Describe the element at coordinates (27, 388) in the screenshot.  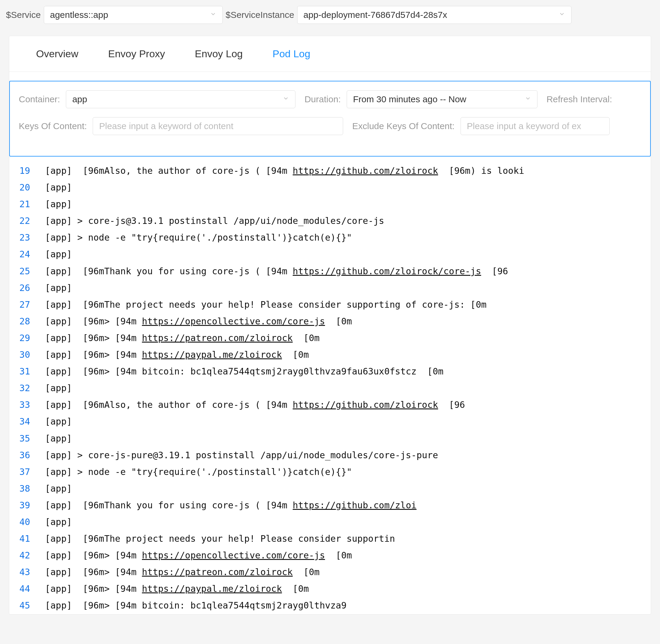
I see `line-number: 32` at that location.